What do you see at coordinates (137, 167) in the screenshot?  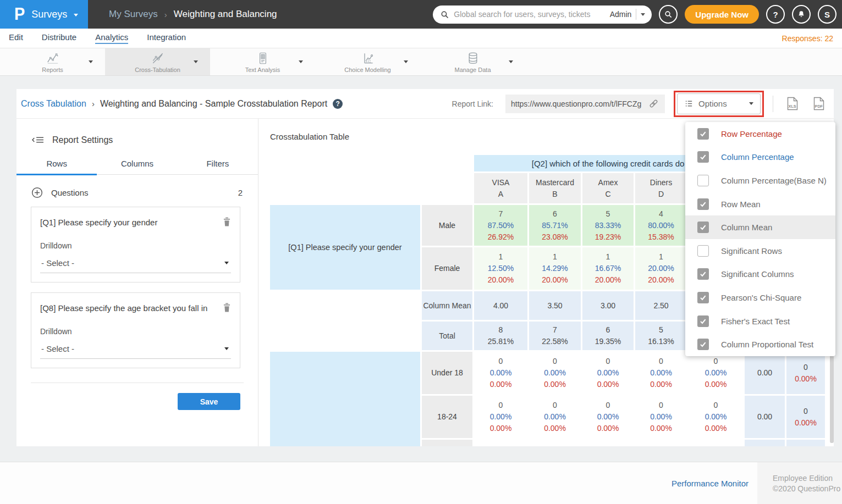 I see `tab-columns: Columns` at bounding box center [137, 167].